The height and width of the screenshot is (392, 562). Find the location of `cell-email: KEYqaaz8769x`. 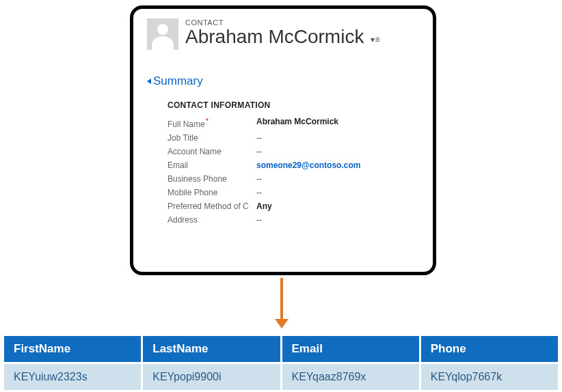

cell-email: KEYqaaz8769x is located at coordinates (351, 377).